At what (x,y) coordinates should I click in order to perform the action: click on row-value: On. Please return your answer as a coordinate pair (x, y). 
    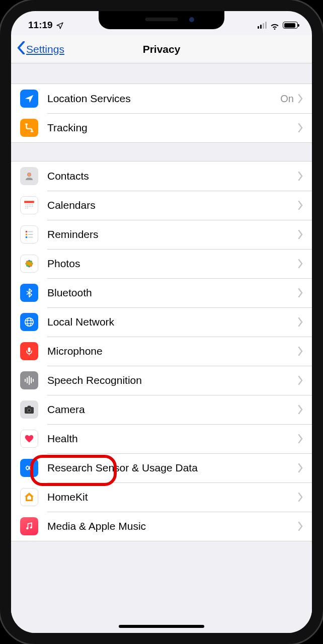
    Looking at the image, I should click on (287, 99).